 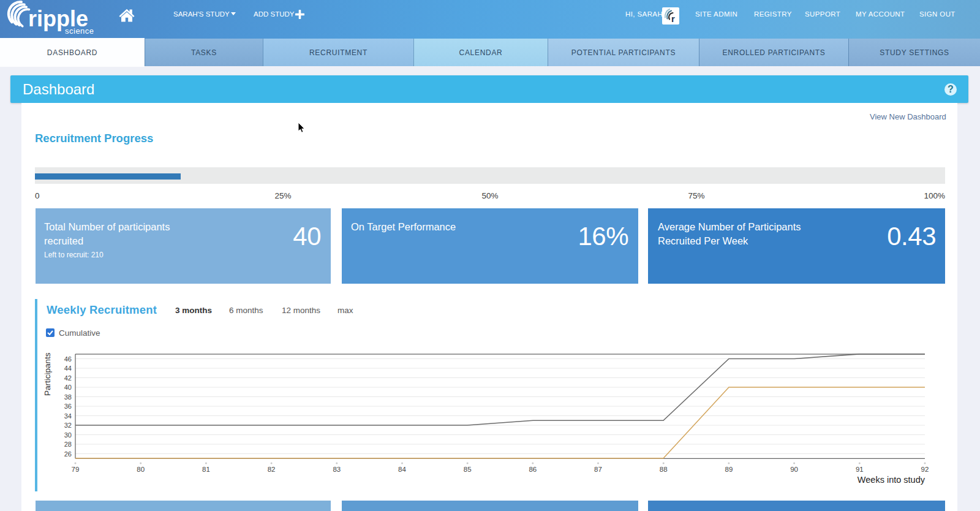 What do you see at coordinates (272, 469) in the screenshot?
I see `svg-text: 82` at bounding box center [272, 469].